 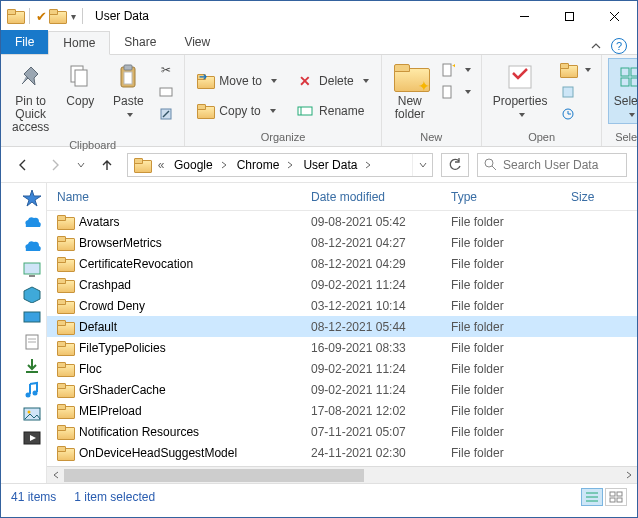 I want to click on file-date: 07-11-2021 05:07, so click(x=381, y=432).